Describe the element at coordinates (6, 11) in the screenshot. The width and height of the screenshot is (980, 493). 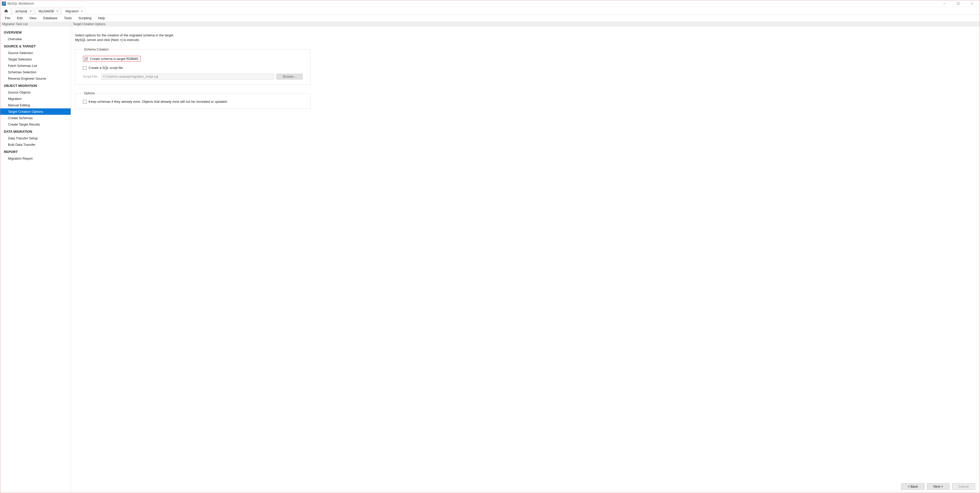
I see `home-icon` at that location.